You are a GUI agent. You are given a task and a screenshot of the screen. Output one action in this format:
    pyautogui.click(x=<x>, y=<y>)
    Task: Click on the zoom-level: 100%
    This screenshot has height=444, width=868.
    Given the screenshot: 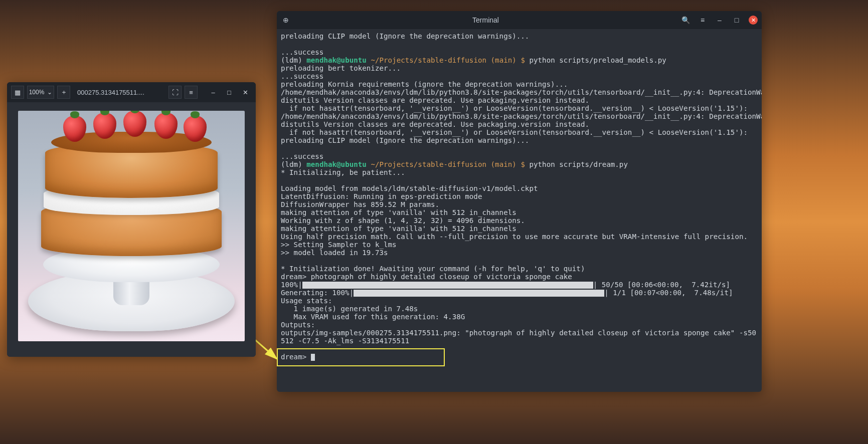 What is the action you would take?
    pyautogui.click(x=37, y=92)
    